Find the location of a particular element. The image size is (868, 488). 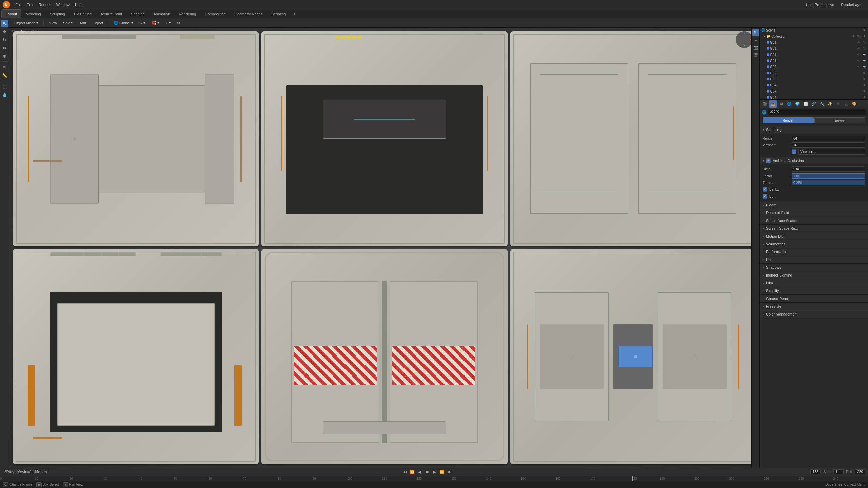

tab-shading: Shading is located at coordinates (138, 14).